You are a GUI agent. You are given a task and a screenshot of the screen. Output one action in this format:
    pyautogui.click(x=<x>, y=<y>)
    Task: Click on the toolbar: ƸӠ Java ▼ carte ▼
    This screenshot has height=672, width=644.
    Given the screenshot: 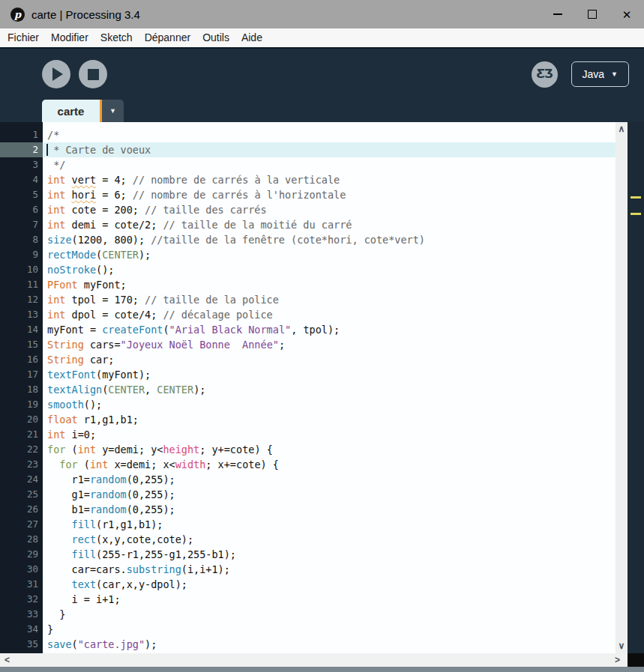 What is the action you would take?
    pyautogui.click(x=322, y=85)
    